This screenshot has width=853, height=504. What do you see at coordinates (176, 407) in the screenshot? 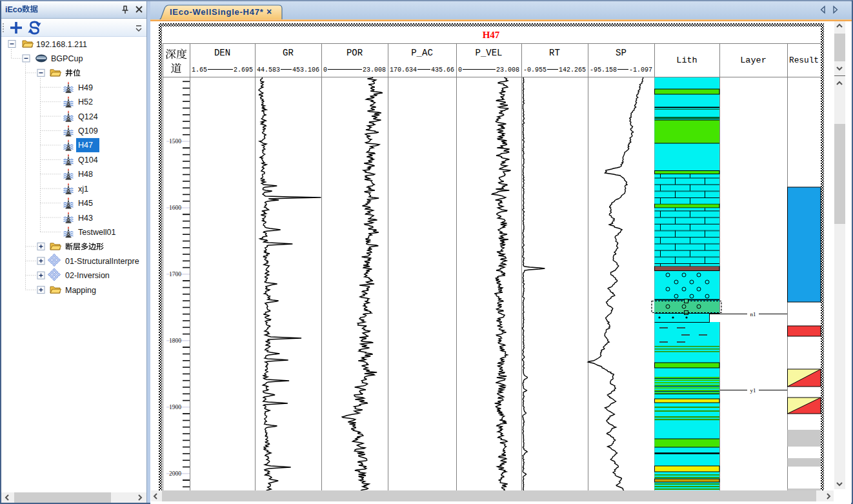
I see `svg-text: 1900` at bounding box center [176, 407].